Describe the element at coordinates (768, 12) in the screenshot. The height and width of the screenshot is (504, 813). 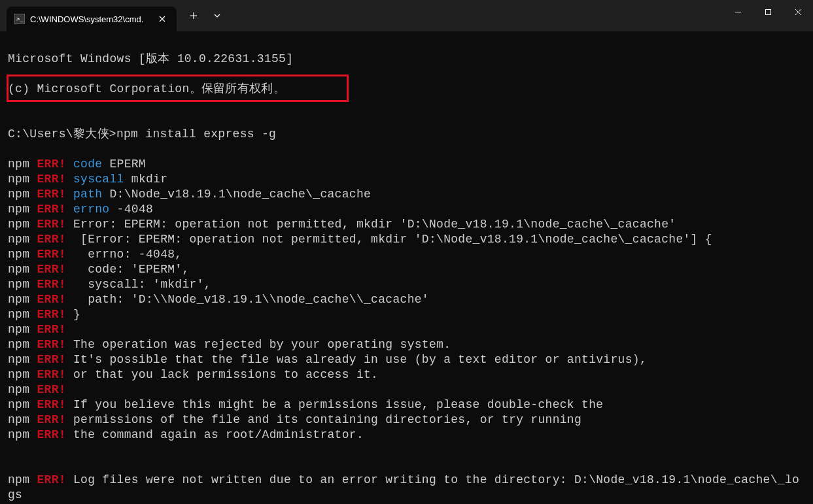
I see `maximize-button` at that location.